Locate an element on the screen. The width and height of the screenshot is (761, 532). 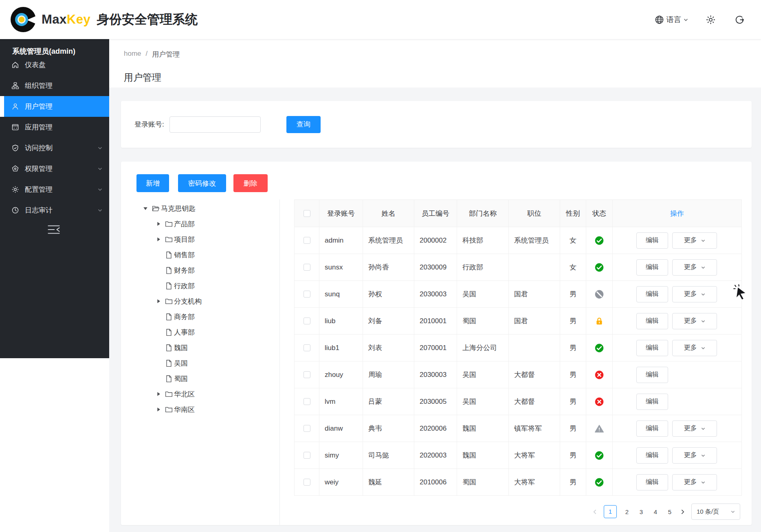
tree-node: 华南区 is located at coordinates (200, 409).